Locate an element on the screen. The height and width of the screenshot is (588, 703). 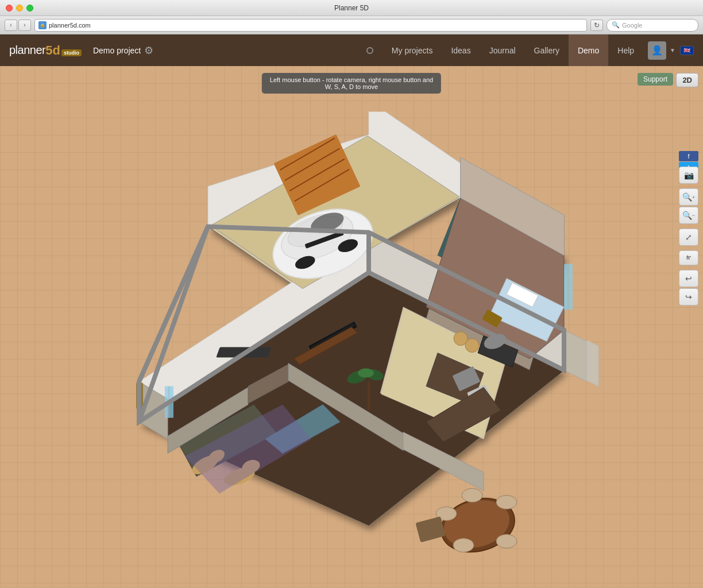
secure-icon: 🔒 is located at coordinates (43, 25).